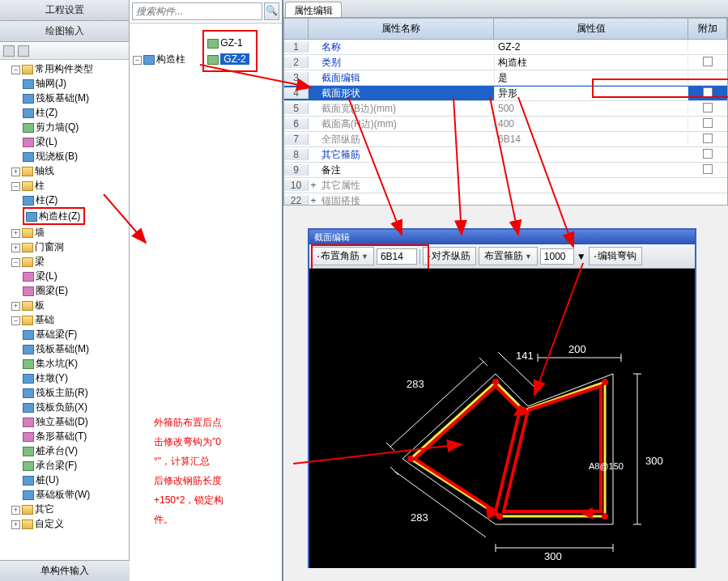 The width and height of the screenshot is (728, 581). Describe the element at coordinates (505, 78) in the screenshot. I see `property-row: 3截面编辑是` at that location.